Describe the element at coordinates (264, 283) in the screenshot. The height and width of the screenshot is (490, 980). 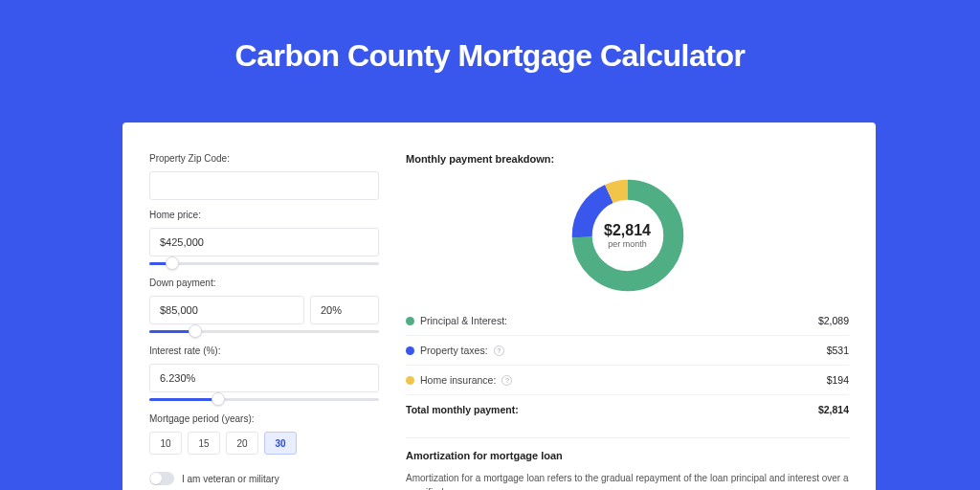
I see `down-payment-label: Down payment:` at that location.